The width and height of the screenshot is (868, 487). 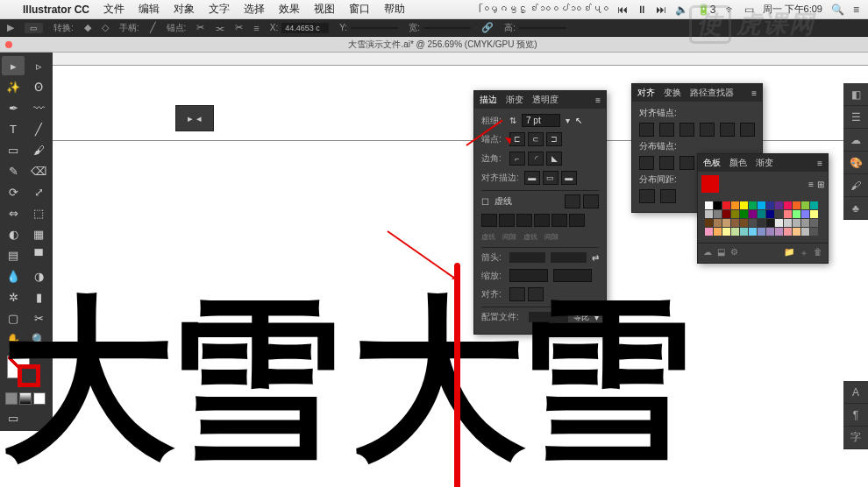 What do you see at coordinates (856, 140) in the screenshot?
I see `dock-libraries-icon: ☁` at bounding box center [856, 140].